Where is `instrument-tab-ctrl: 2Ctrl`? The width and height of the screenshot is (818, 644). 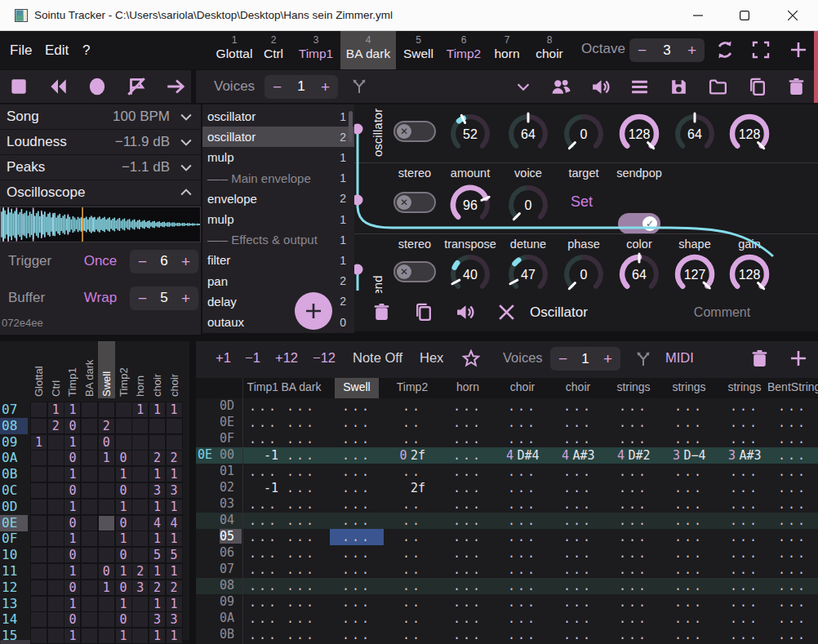
instrument-tab-ctrl: 2Ctrl is located at coordinates (273, 51).